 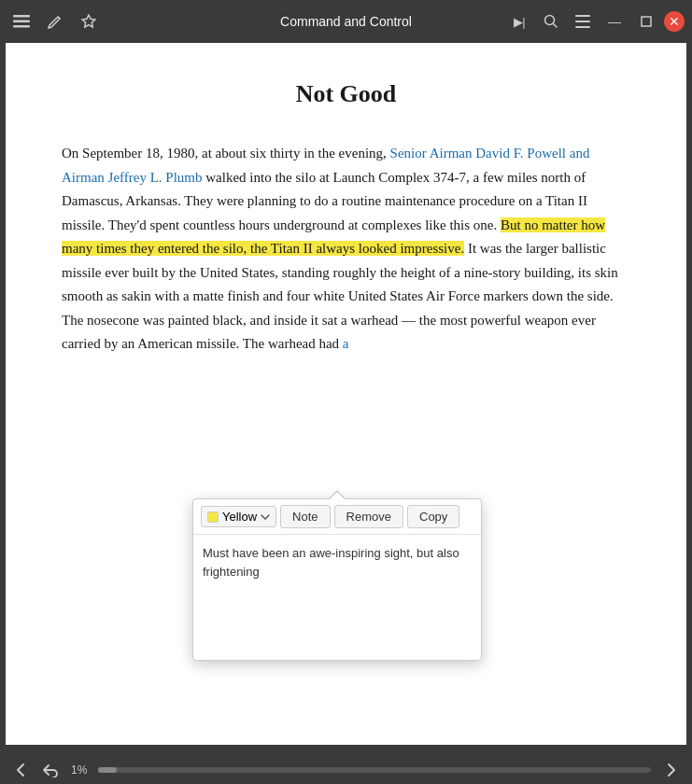 I want to click on next-page-button, so click(x=671, y=770).